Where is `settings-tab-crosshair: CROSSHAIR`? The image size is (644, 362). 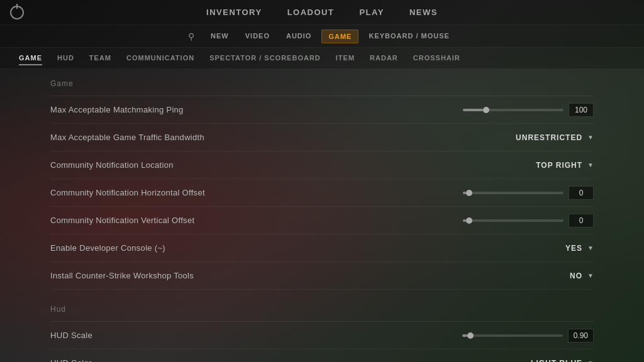
settings-tab-crosshair: CROSSHAIR is located at coordinates (436, 58).